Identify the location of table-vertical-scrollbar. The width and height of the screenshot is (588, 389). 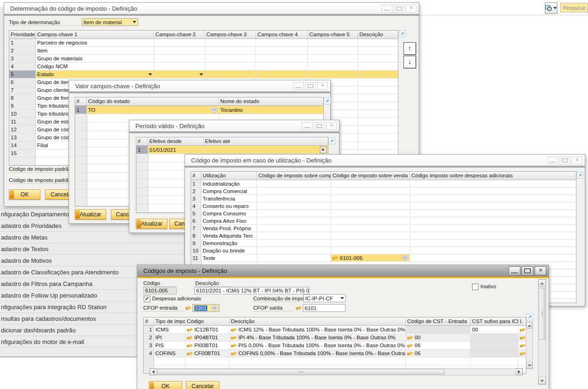
(530, 345).